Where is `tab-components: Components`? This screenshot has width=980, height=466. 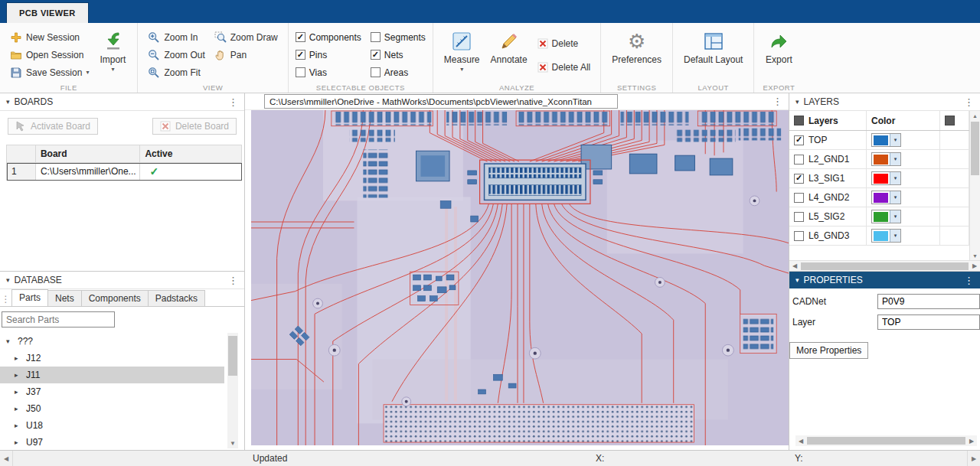
tab-components: Components is located at coordinates (115, 298).